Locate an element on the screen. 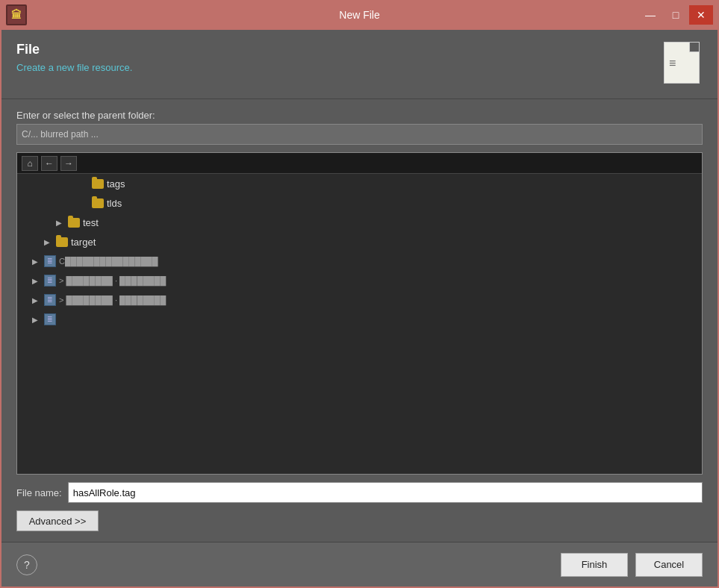 The width and height of the screenshot is (719, 588). header-subtitle: Create a new file resource. is located at coordinates (75, 67).